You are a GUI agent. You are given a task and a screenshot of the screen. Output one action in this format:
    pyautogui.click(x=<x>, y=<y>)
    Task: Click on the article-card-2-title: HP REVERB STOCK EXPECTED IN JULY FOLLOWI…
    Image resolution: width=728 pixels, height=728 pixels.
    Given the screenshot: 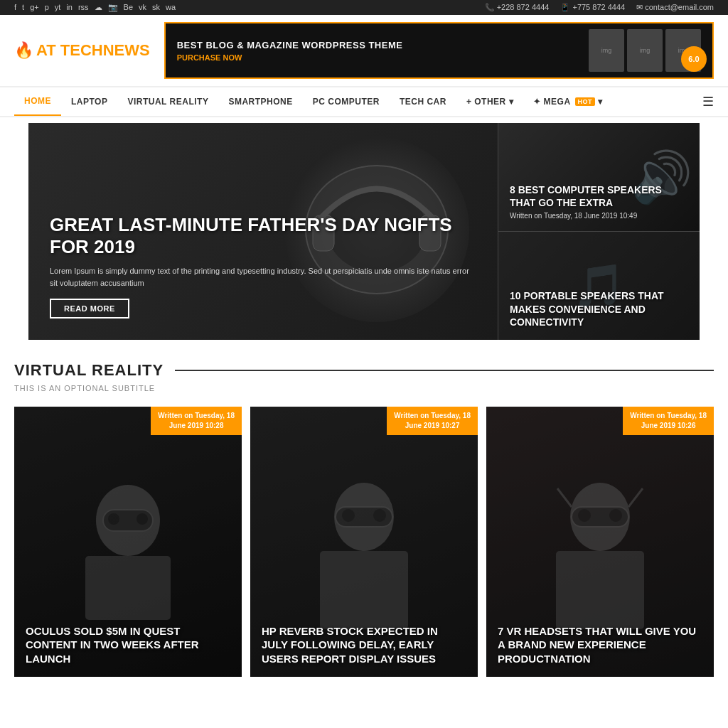 What is the action you would take?
    pyautogui.click(x=364, y=646)
    